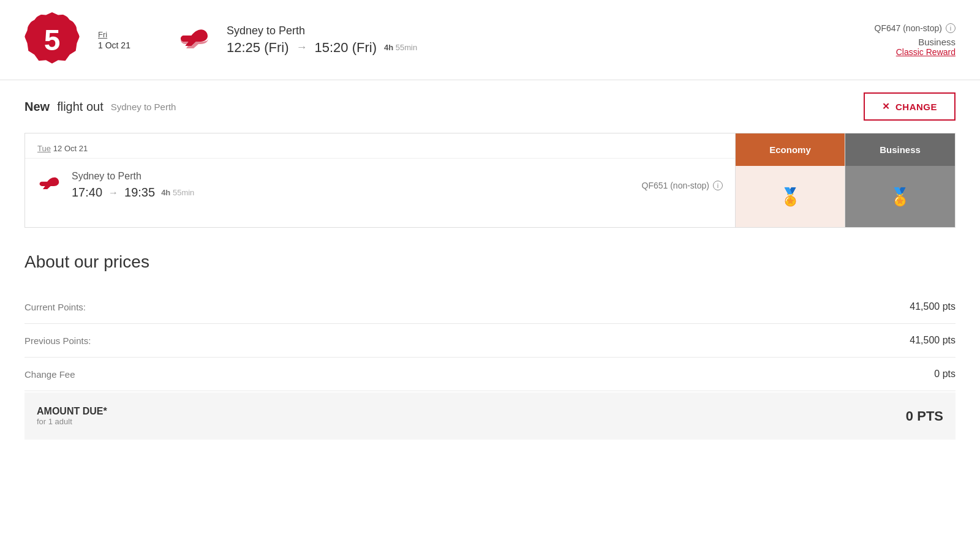  What do you see at coordinates (80, 107) in the screenshot?
I see `flight-out-label: flight out` at bounding box center [80, 107].